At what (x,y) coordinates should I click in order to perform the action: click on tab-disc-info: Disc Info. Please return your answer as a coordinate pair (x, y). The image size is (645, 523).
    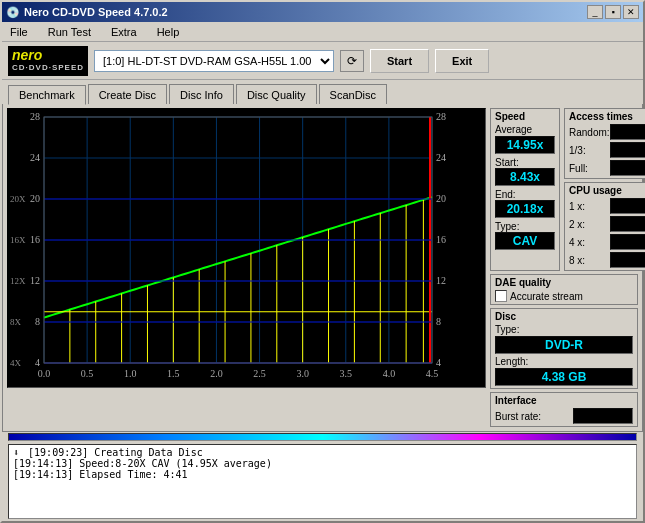
    Looking at the image, I should click on (202, 94).